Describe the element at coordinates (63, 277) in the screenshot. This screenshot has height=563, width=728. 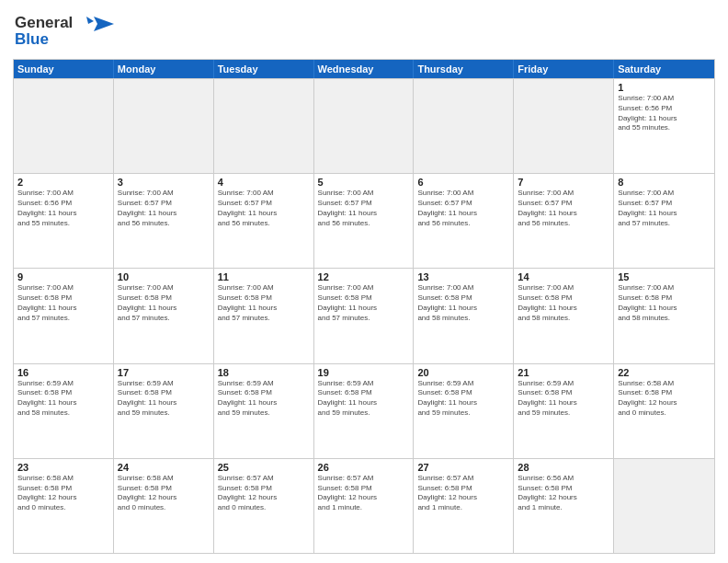
I see `day-number: 9` at that location.